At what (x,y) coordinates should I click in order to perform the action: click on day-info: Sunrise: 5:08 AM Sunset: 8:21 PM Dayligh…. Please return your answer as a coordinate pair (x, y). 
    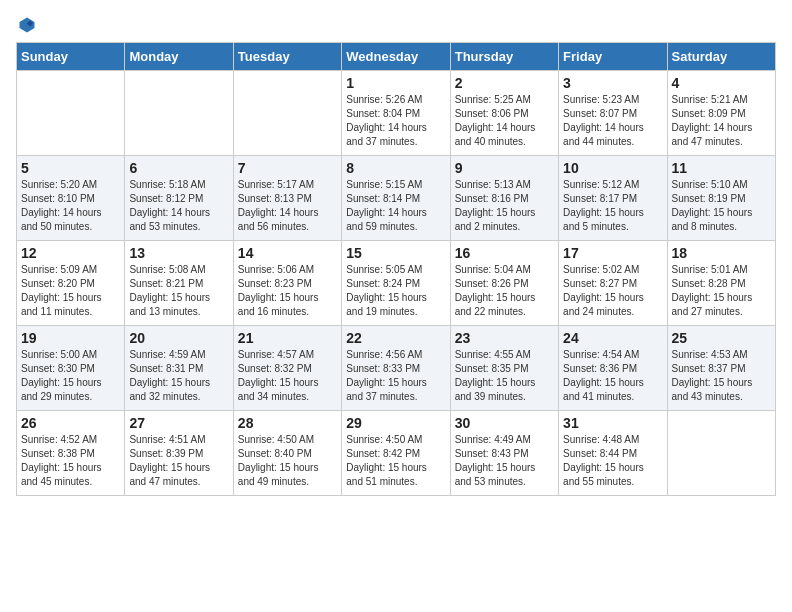
    Looking at the image, I should click on (178, 291).